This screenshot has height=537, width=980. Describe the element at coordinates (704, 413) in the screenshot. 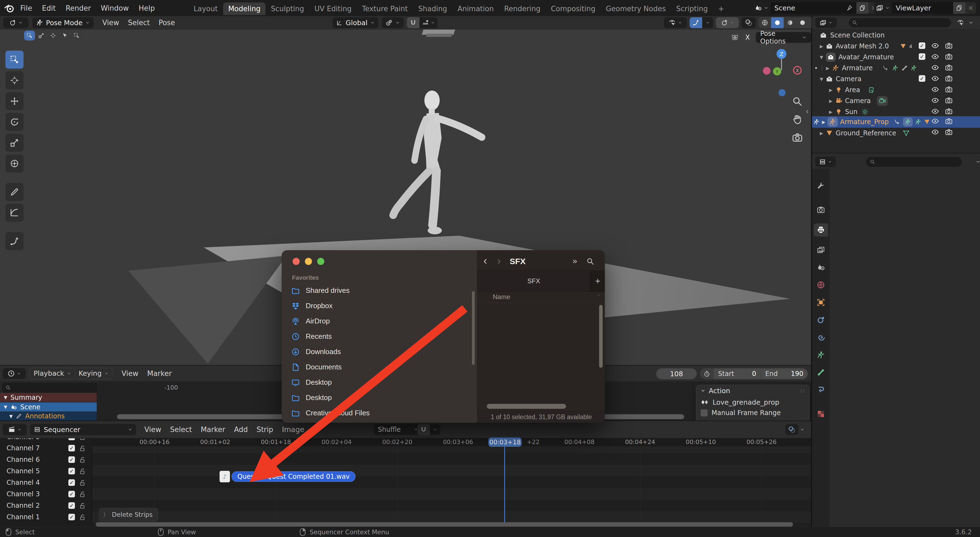

I see `manual-frame-range-checkbox` at that location.